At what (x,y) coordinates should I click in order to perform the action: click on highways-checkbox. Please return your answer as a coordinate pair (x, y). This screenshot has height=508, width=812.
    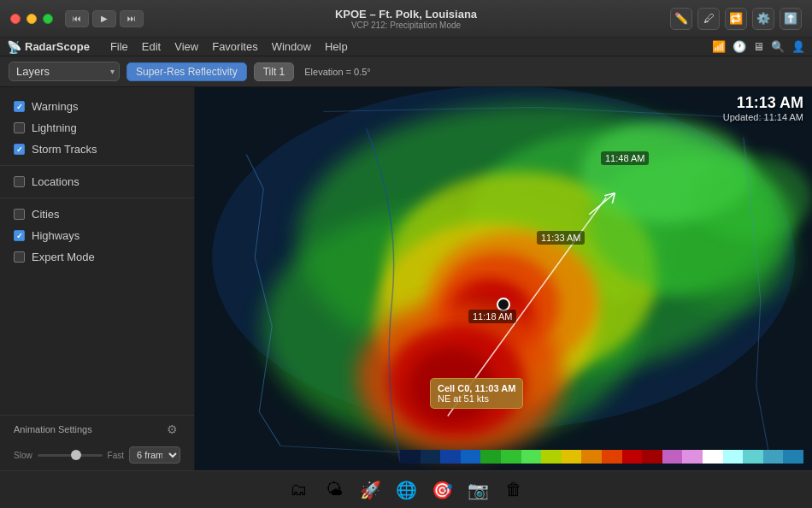
    Looking at the image, I should click on (19, 236).